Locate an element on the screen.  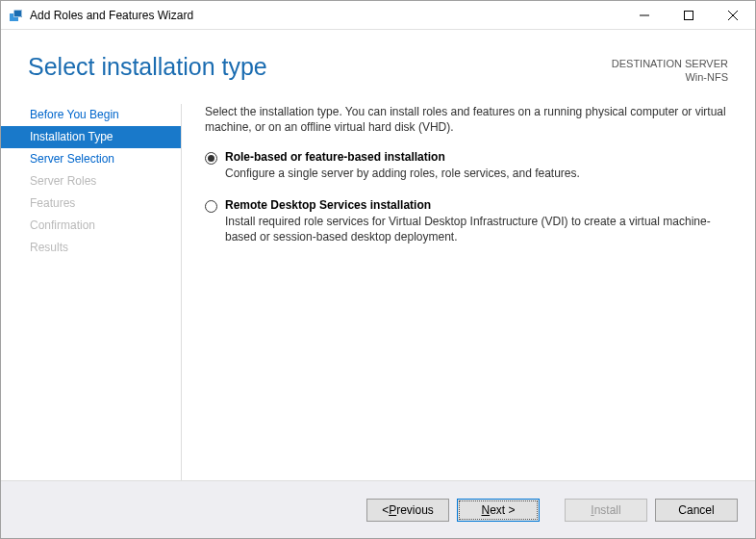
sidebar-item-confirmation: Confirmation is located at coordinates (90, 225).